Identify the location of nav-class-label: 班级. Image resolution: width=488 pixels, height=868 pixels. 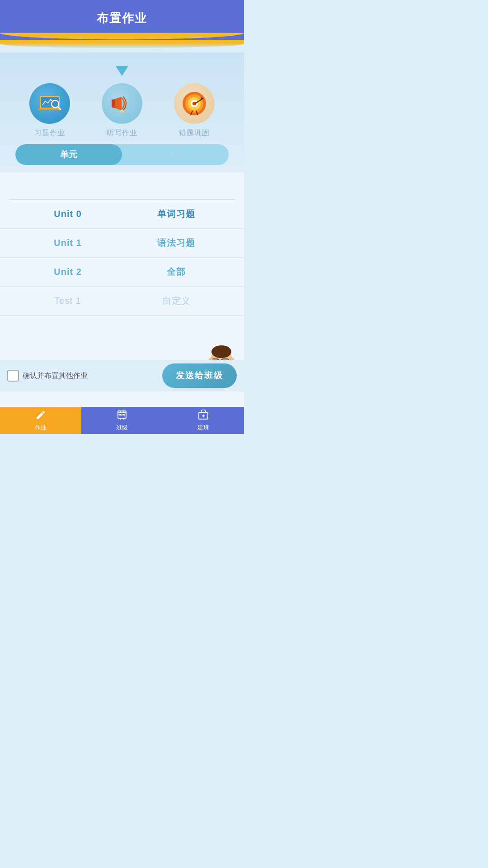
(122, 428).